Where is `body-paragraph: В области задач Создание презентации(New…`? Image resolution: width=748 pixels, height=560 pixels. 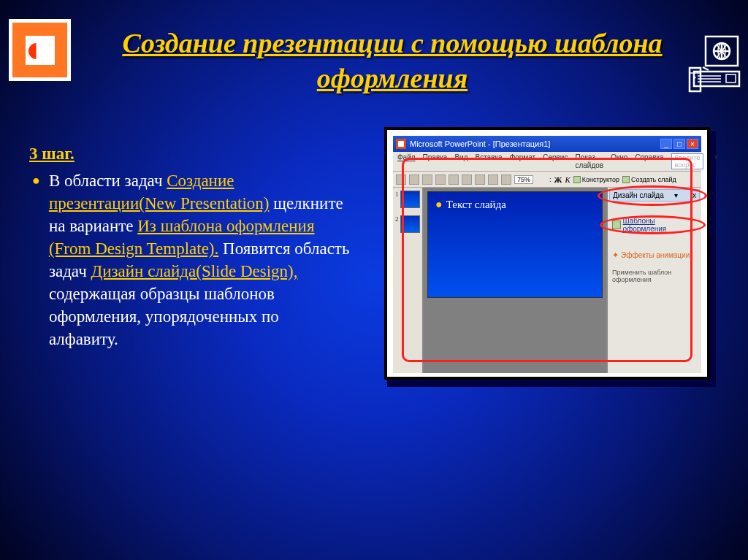
body-paragraph: В области задач Создание презентации(New… is located at coordinates (200, 260).